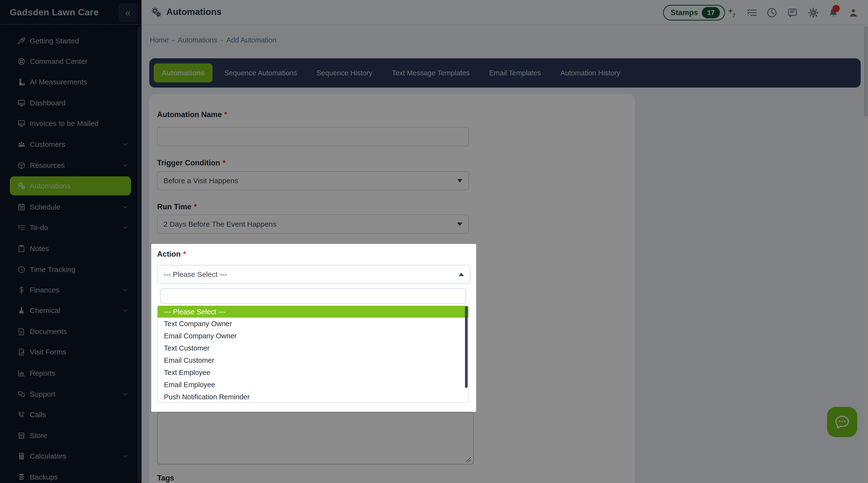  Describe the element at coordinates (172, 254) in the screenshot. I see `action-label: Action*` at that location.